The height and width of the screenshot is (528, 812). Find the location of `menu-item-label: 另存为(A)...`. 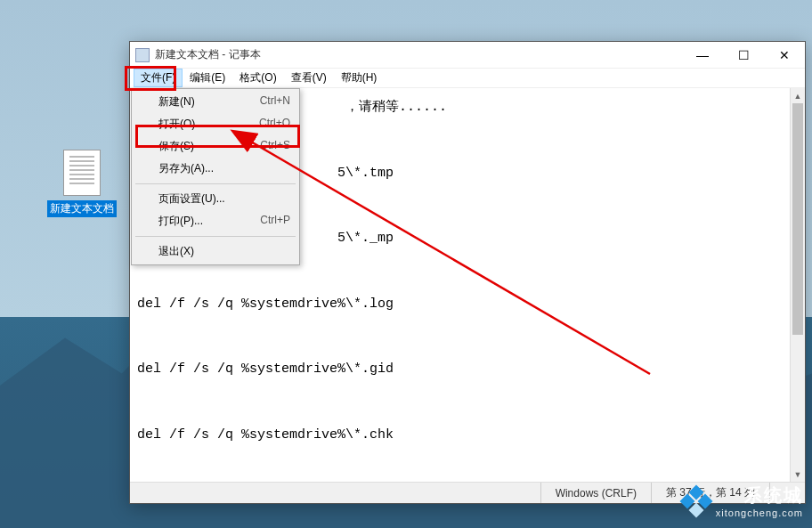

menu-item-label: 另存为(A)... is located at coordinates (224, 169).